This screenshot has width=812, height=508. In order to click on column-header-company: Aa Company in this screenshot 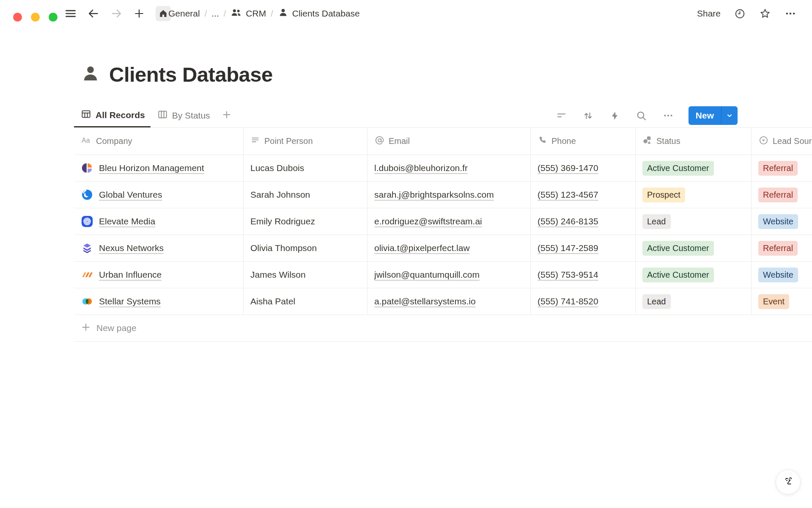, I will do `click(159, 141)`.